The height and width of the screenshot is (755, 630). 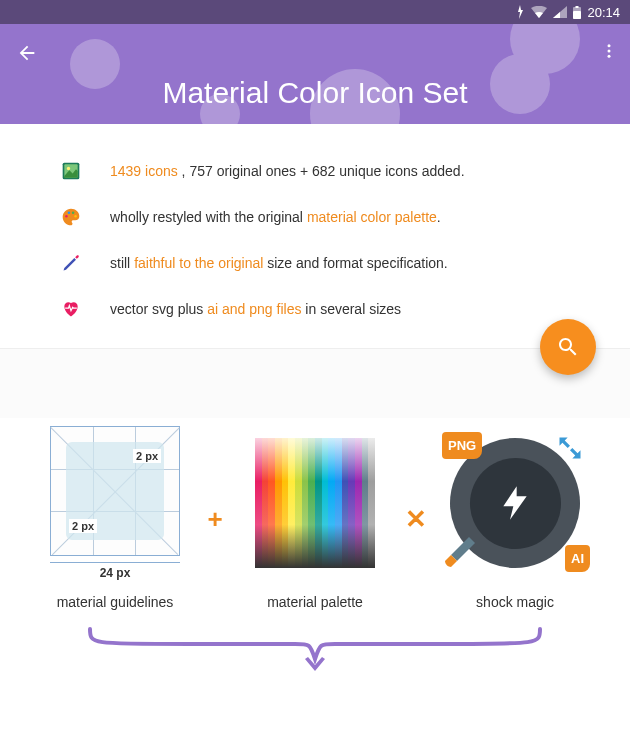 I want to click on lightning-icon, so click(x=515, y=503).